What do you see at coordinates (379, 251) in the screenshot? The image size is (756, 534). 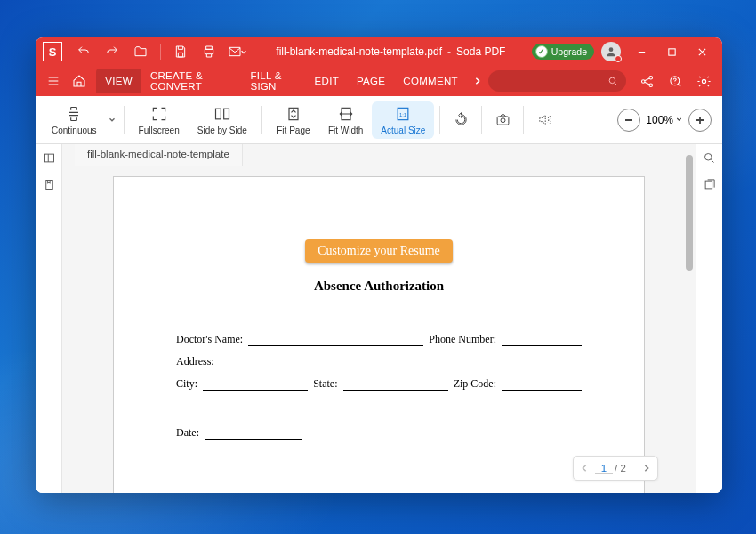 I see `customize-badge: Customize your Resume` at bounding box center [379, 251].